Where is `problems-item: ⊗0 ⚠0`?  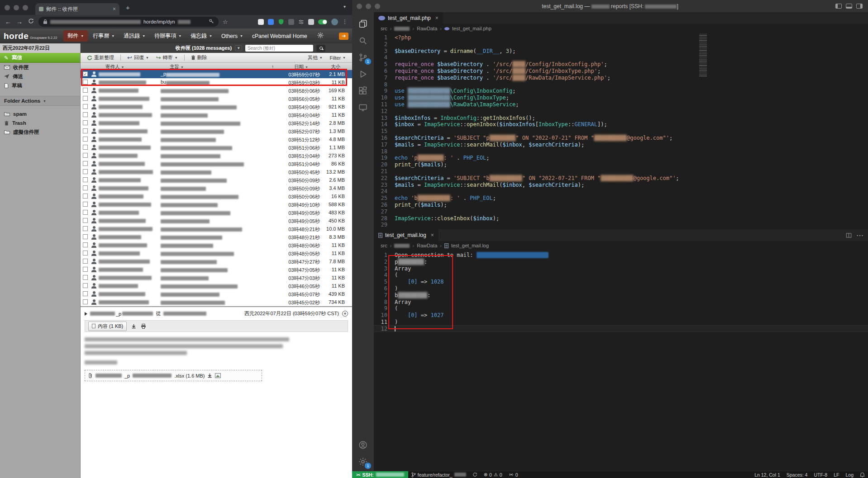
problems-item: ⊗0 ⚠0 is located at coordinates (493, 475).